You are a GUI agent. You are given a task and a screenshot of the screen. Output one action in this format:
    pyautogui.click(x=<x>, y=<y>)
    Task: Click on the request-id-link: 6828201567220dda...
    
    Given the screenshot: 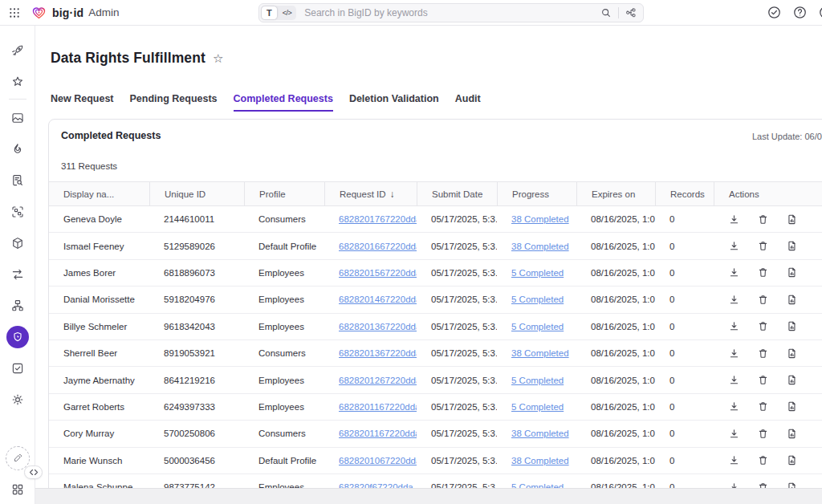 What is the action you would take?
    pyautogui.click(x=377, y=273)
    